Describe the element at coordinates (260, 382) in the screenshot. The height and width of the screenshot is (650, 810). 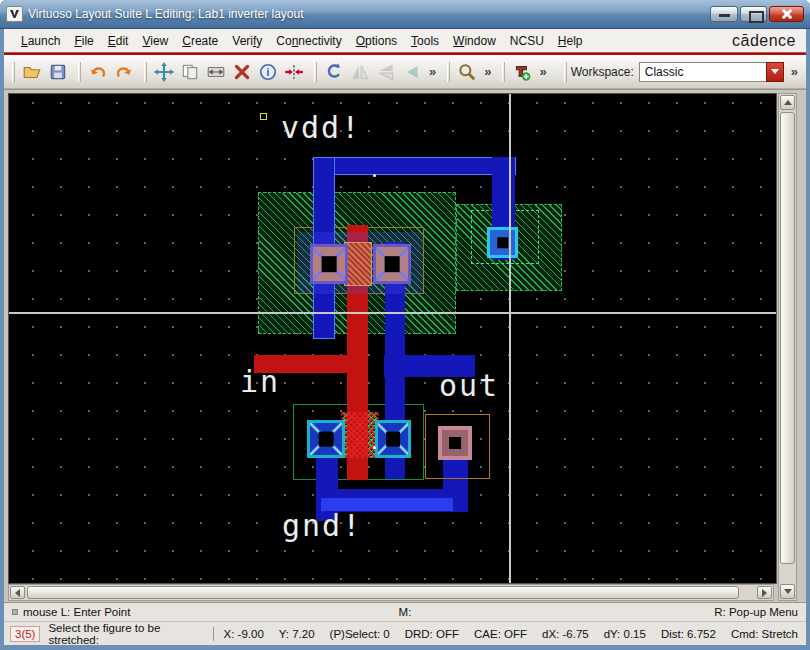
I see `net-label-in: in` at that location.